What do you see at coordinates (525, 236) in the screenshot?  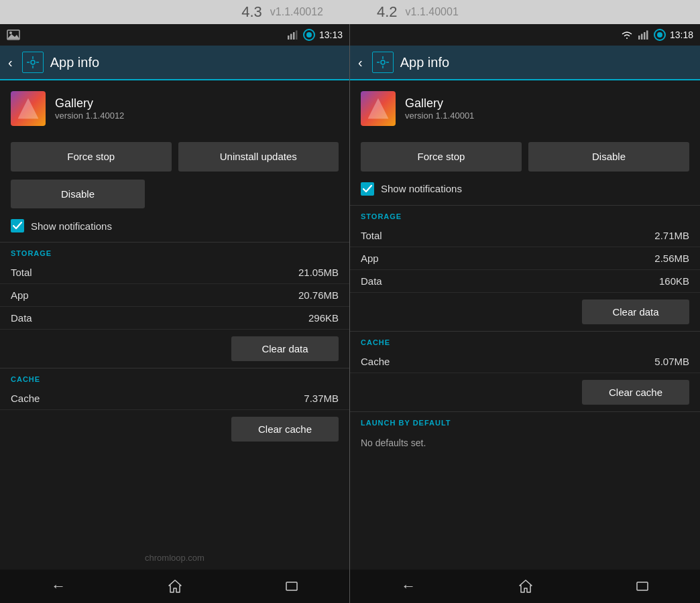 I see `right-total-row: Total 2.71MB` at bounding box center [525, 236].